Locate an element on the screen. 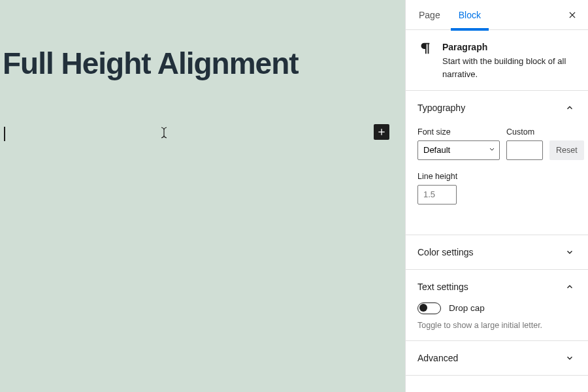 The image size is (588, 392). panel-title: Typography is located at coordinates (442, 108).